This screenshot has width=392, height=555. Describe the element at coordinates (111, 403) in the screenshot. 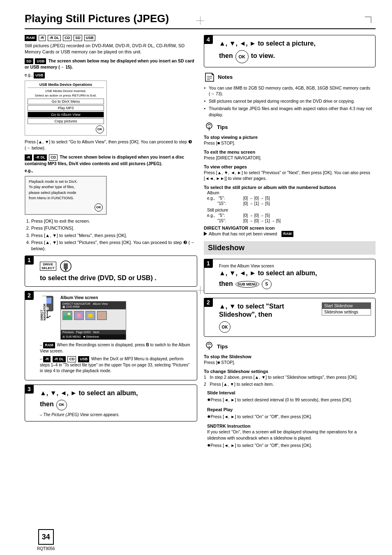

I see `step-box-3: 3 ▲, ▼, ◄, ► to select an album, then OK…` at that location.